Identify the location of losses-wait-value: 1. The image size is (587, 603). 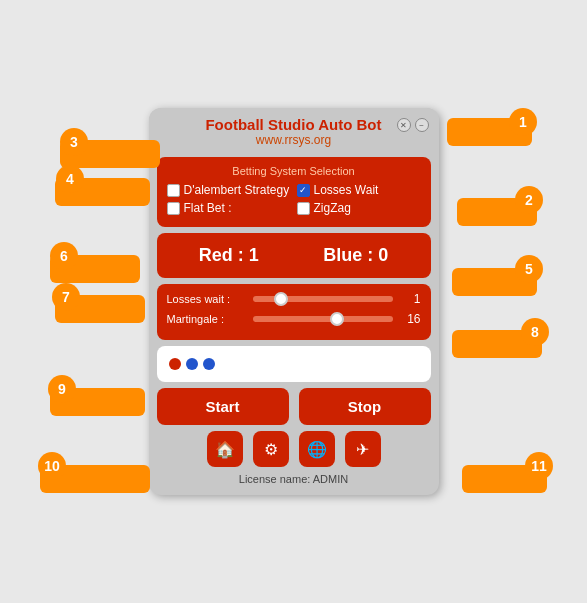
(410, 299).